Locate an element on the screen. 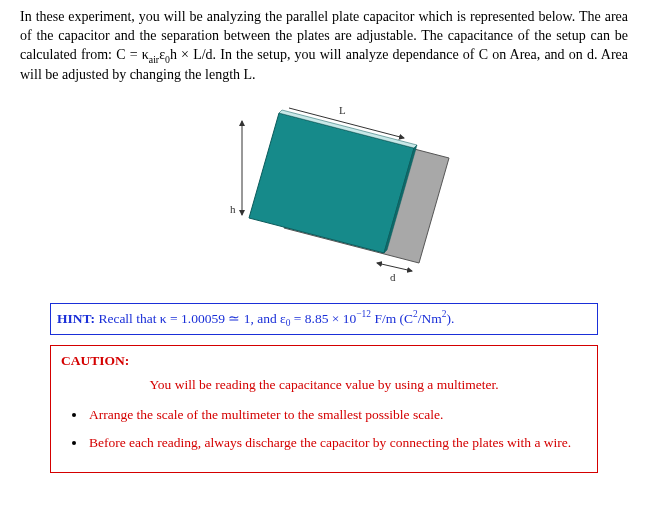 The image size is (648, 517). hint-mid: = 8.85 × 10 is located at coordinates (323, 318).